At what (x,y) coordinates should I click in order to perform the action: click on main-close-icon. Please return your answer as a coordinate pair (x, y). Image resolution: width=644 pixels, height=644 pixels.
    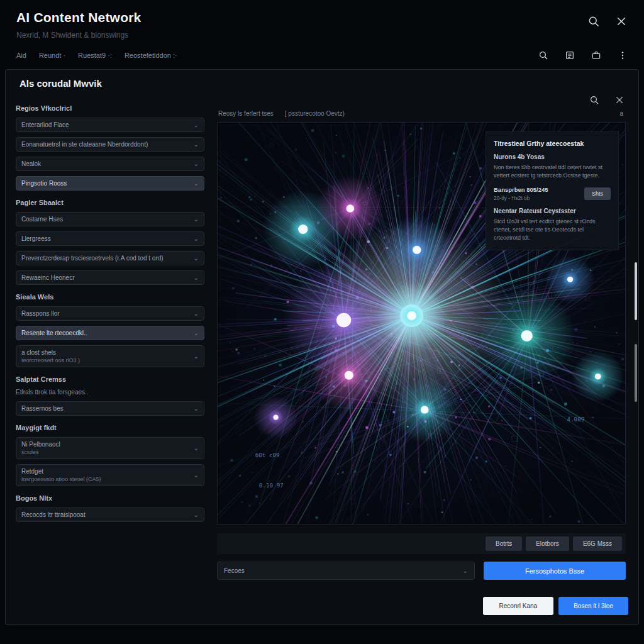
    Looking at the image, I should click on (619, 100).